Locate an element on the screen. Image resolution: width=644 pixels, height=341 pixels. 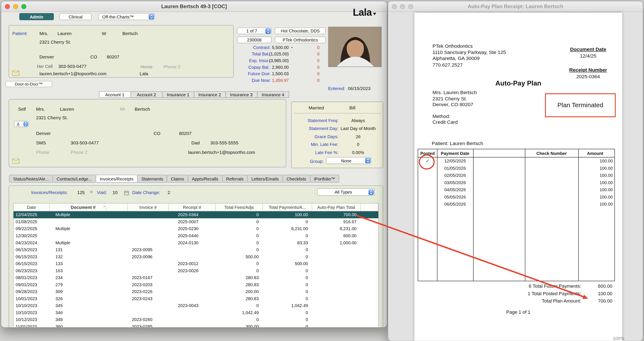
column-divider is located at coordinates (474, 215).